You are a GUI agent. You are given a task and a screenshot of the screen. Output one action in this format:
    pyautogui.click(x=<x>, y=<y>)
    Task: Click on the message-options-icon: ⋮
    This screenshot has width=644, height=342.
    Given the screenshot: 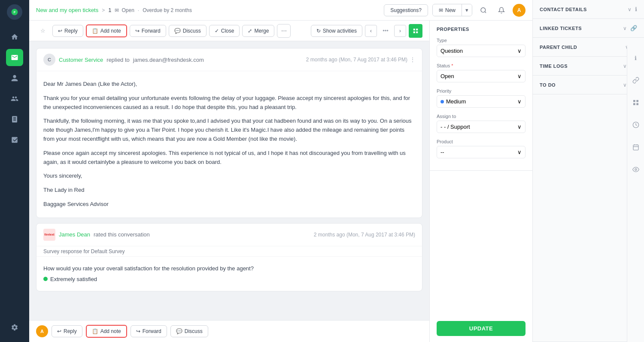 What is the action you would take?
    pyautogui.click(x=413, y=60)
    